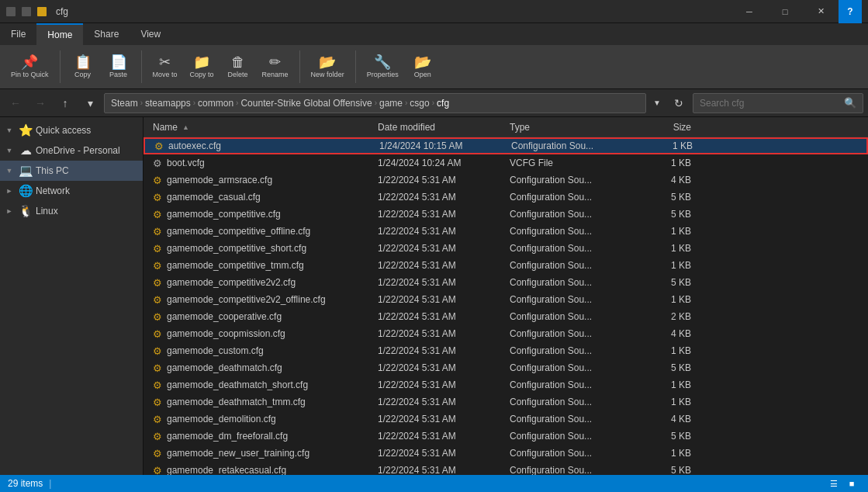 The image size is (868, 492). I want to click on file-name: gamemode_armsrace.cfg, so click(220, 180).